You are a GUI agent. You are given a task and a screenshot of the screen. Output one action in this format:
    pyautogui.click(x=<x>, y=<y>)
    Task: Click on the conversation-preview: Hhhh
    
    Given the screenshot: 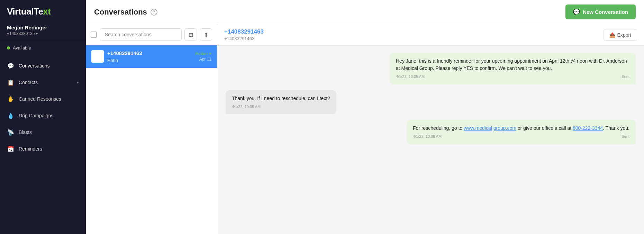 What is the action you would take?
    pyautogui.click(x=113, y=60)
    